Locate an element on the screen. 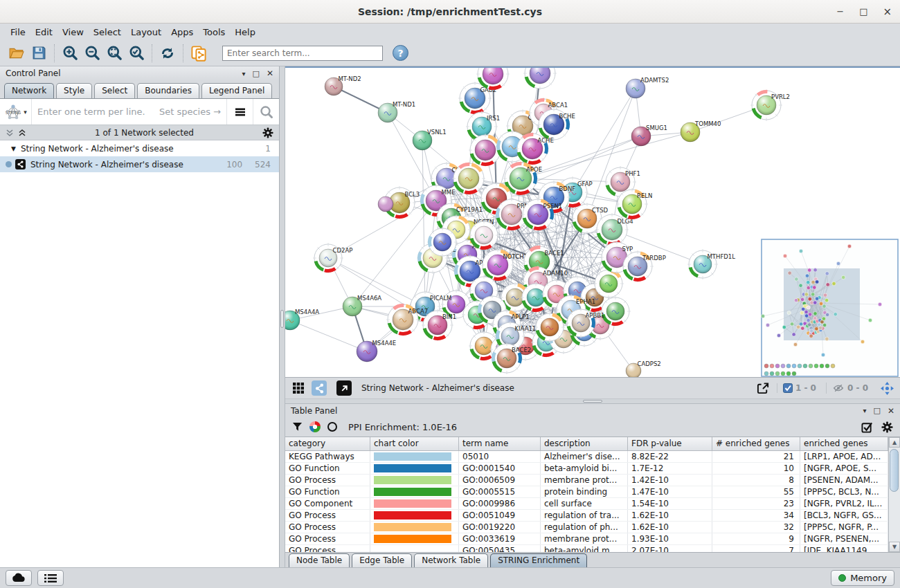  network-node: MS4A4A is located at coordinates (302, 320).